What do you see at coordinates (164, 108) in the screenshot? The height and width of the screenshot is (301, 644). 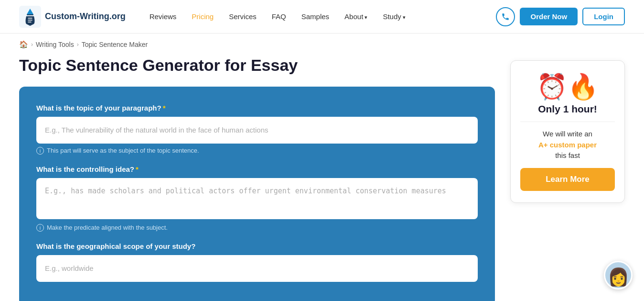 I see `required-star-1: *` at bounding box center [164, 108].